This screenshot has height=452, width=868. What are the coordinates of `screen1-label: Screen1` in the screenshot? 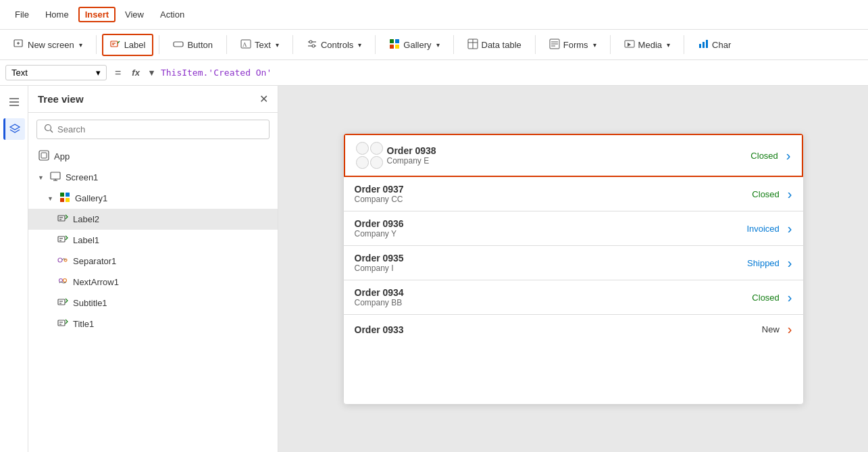 It's located at (82, 177).